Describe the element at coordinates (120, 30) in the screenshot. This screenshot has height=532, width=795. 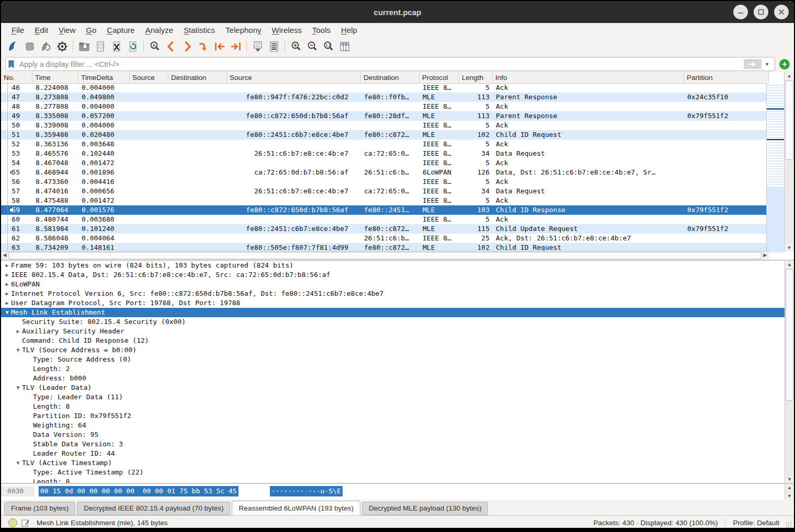
I see `menu-capture: Capture` at that location.